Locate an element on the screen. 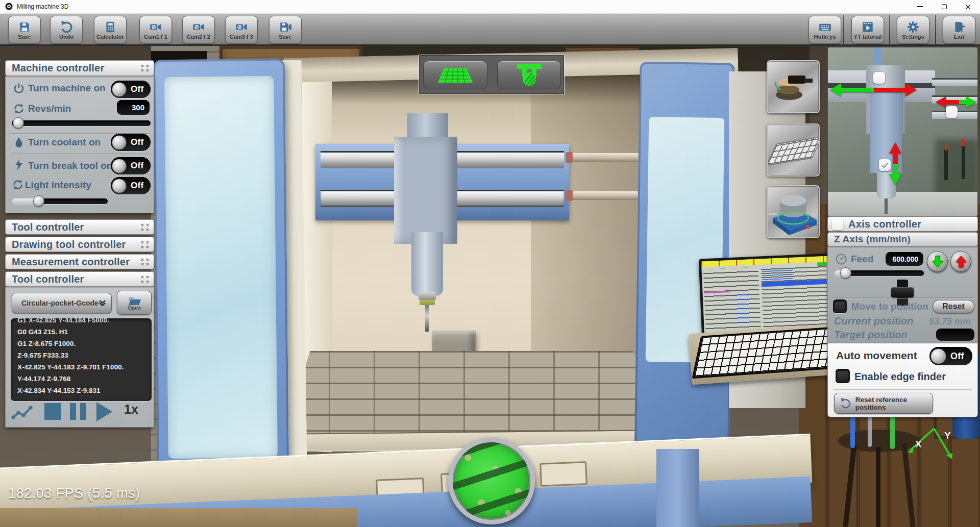  edge-finder-checkbox is located at coordinates (843, 376).